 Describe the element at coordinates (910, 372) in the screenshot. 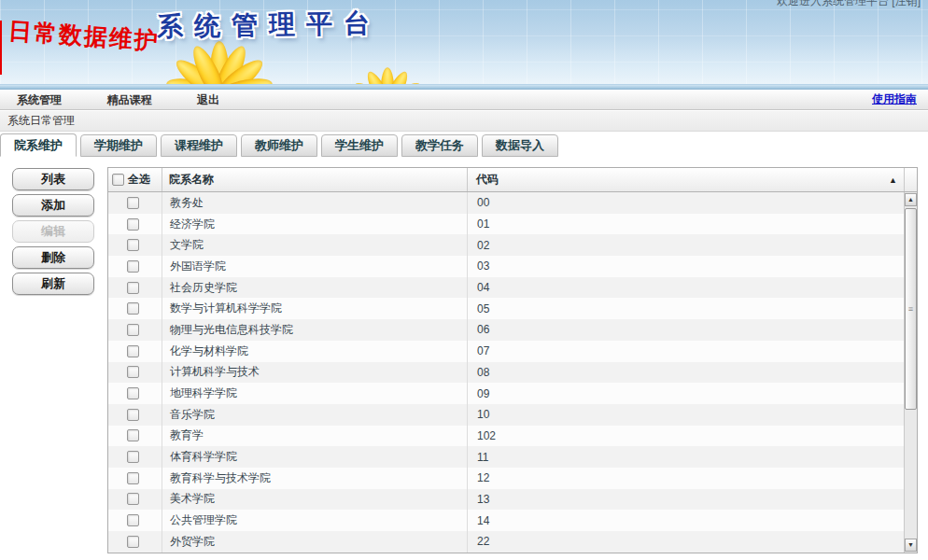

I see `vertical-scrollbar: ▲ ≡ ▼` at that location.